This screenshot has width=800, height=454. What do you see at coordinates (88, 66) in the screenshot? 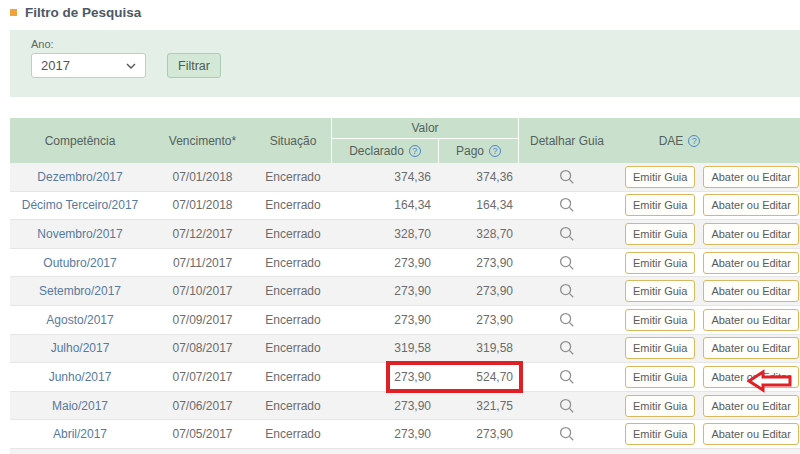
I see `year-select: 2017` at bounding box center [88, 66].